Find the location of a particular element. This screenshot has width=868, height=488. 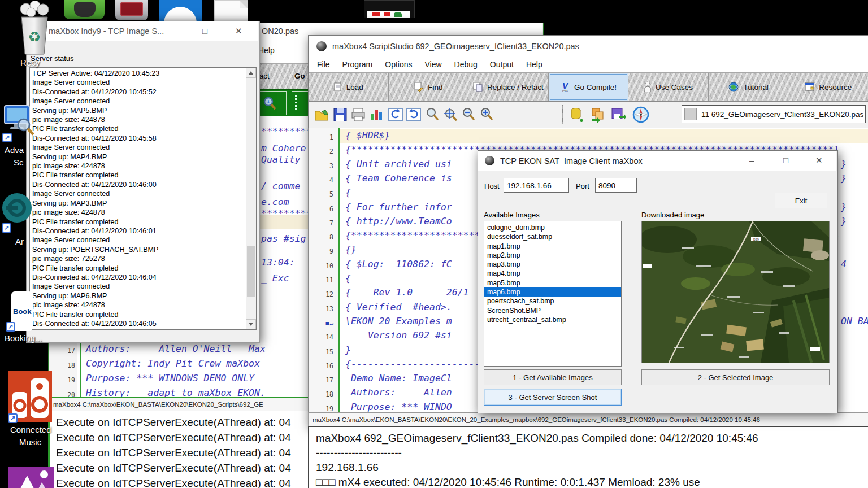

log-line: PIC File transfer completed is located at coordinates (143, 268).